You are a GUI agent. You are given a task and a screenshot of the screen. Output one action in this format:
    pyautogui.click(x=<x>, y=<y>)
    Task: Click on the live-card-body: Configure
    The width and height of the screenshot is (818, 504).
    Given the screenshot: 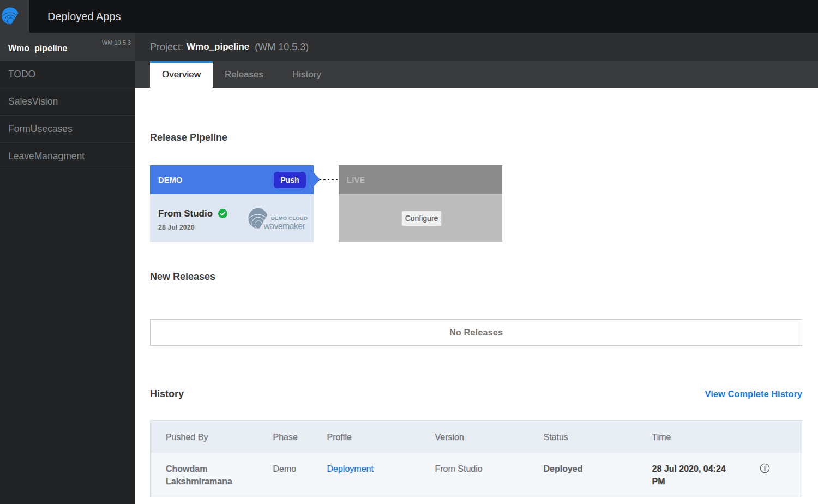 What is the action you would take?
    pyautogui.click(x=420, y=218)
    